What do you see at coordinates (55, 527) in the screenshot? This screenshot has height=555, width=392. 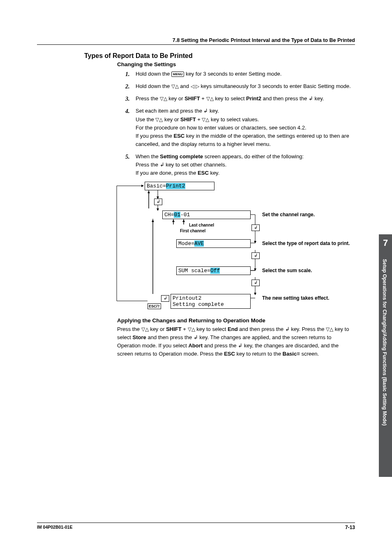 I see `doc-id: IM 04P02B01-01E` at bounding box center [55, 527].